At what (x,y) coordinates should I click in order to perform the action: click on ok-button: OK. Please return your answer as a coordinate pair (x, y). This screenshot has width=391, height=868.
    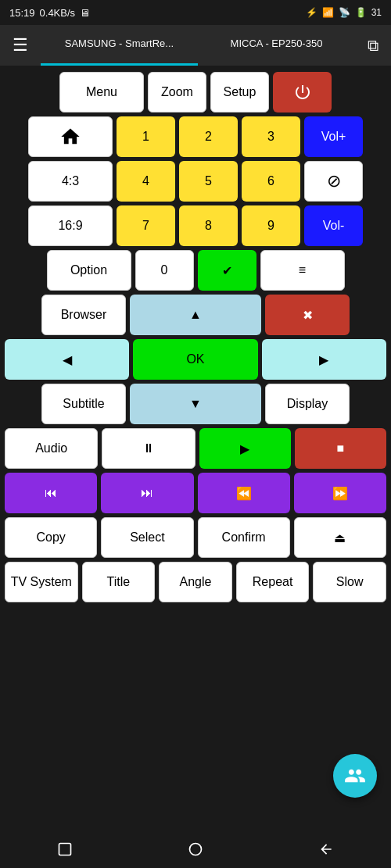
    Looking at the image, I should click on (196, 359).